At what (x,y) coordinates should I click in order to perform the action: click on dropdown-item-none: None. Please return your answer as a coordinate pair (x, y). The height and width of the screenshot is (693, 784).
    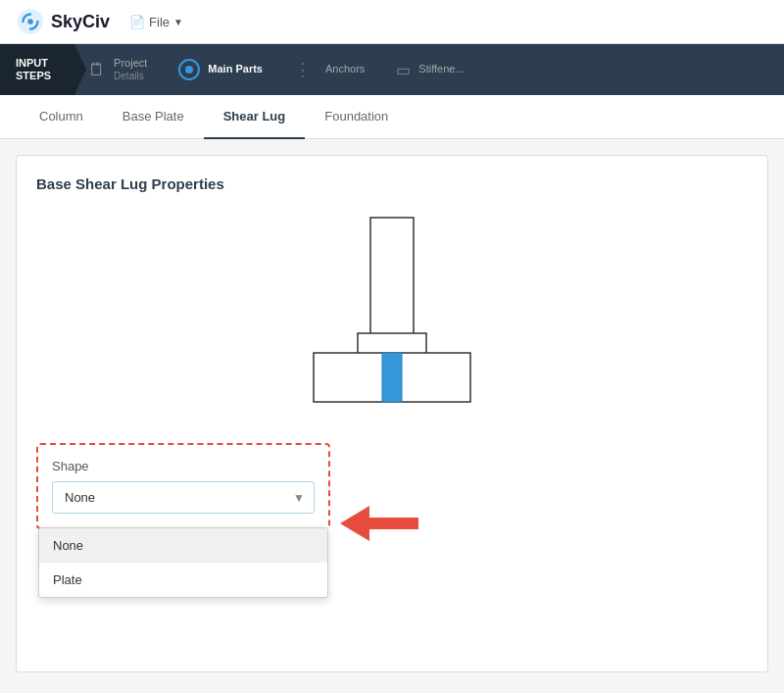
    Looking at the image, I should click on (183, 545).